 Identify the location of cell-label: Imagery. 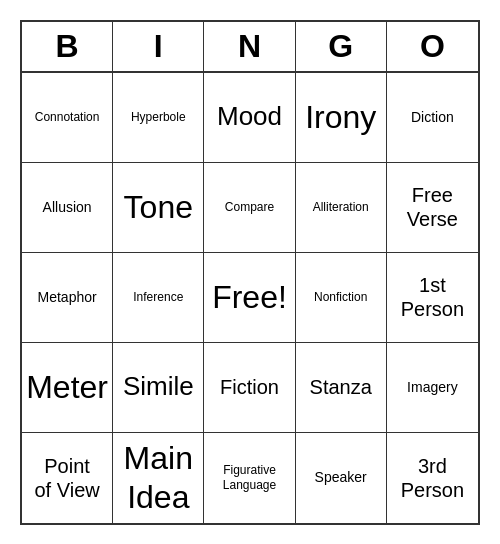
(432, 388).